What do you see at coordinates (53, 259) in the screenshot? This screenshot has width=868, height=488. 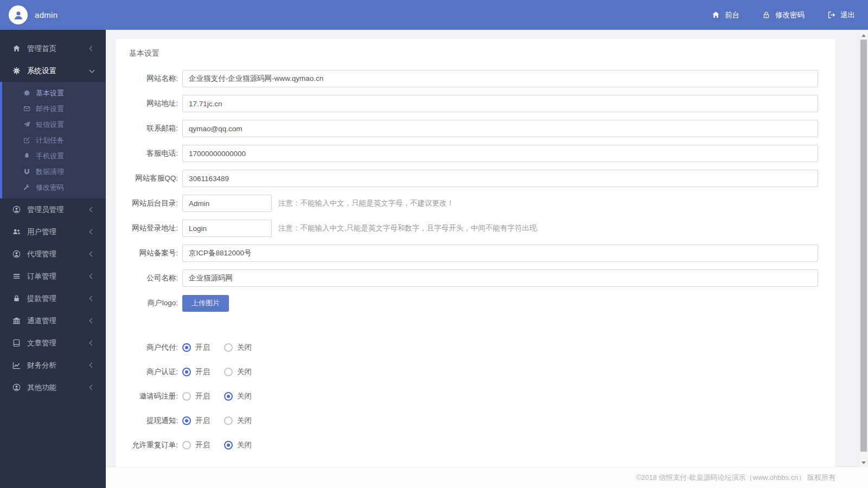 I see `sidebar: 管理首页系统设置基本设置邮件设置短信设置计划任务手机设置数据清理修改密码管理员管…` at bounding box center [53, 259].